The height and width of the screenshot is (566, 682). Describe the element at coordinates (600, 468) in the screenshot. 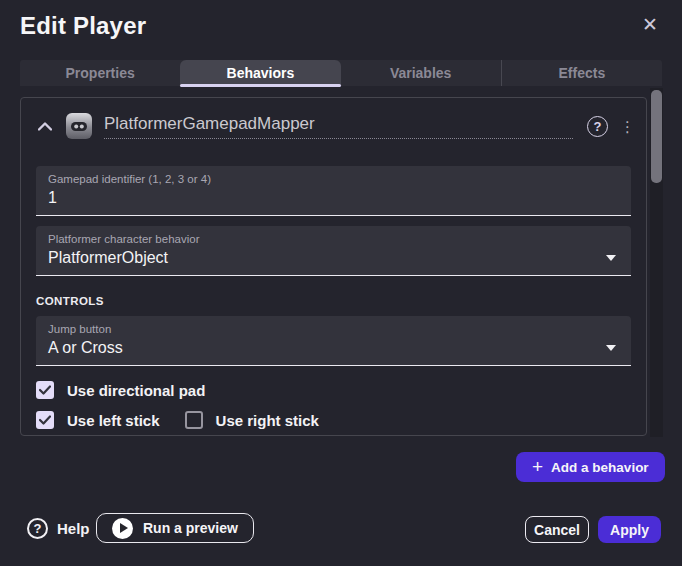

I see `add-behavior-label: Add a behavior` at that location.